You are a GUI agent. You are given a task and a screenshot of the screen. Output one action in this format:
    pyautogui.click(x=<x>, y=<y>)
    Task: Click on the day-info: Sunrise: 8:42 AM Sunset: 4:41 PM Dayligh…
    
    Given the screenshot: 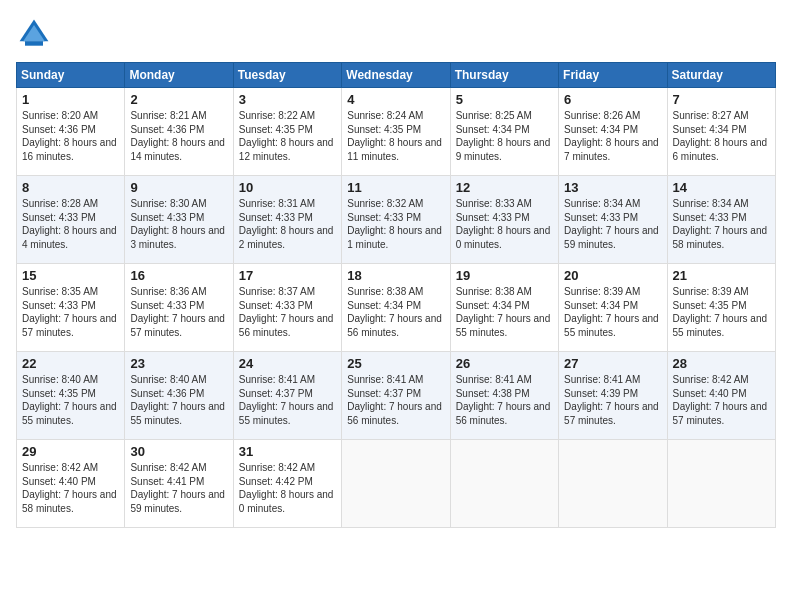 What is the action you would take?
    pyautogui.click(x=178, y=488)
    